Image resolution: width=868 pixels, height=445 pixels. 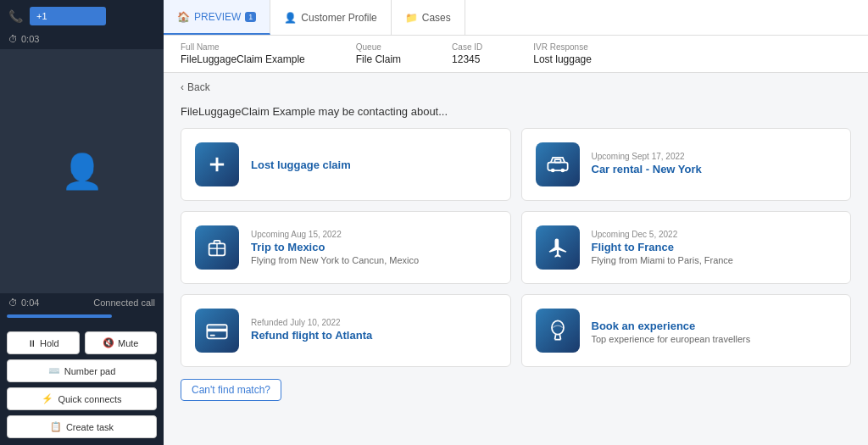 What do you see at coordinates (467, 54) in the screenshot?
I see `case-id-field: Case ID 12345` at bounding box center [467, 54].